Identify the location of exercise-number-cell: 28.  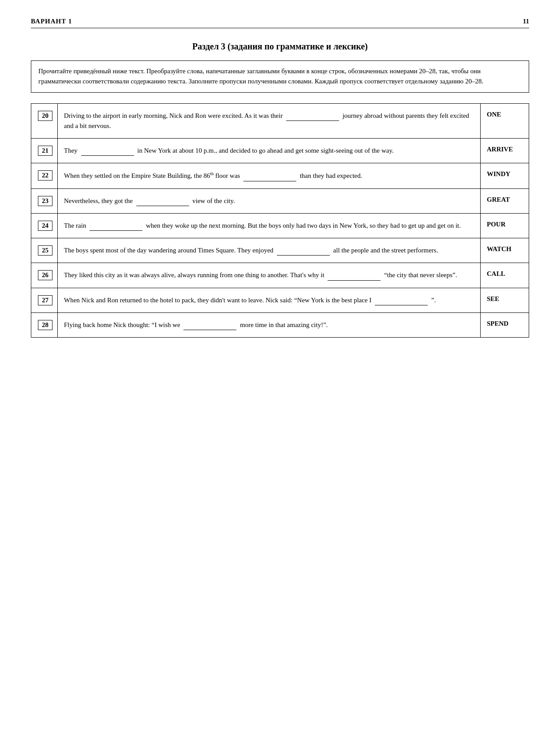
(45, 325).